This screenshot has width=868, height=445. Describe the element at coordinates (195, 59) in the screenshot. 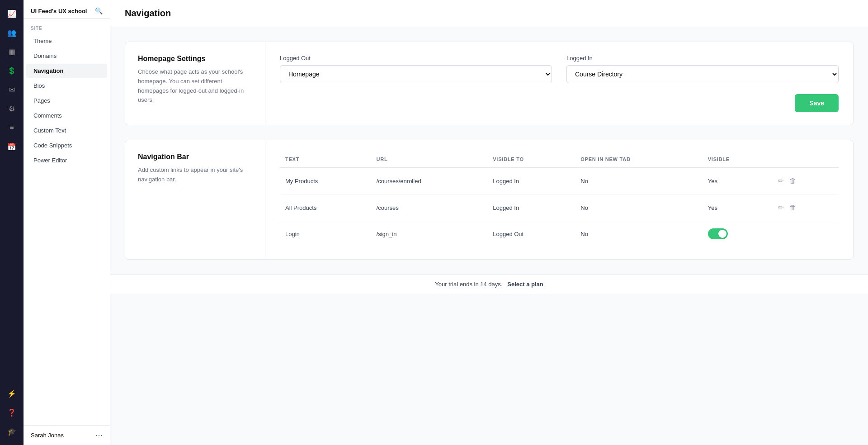

I see `homepage-settings-title: Homepage Settings` at that location.